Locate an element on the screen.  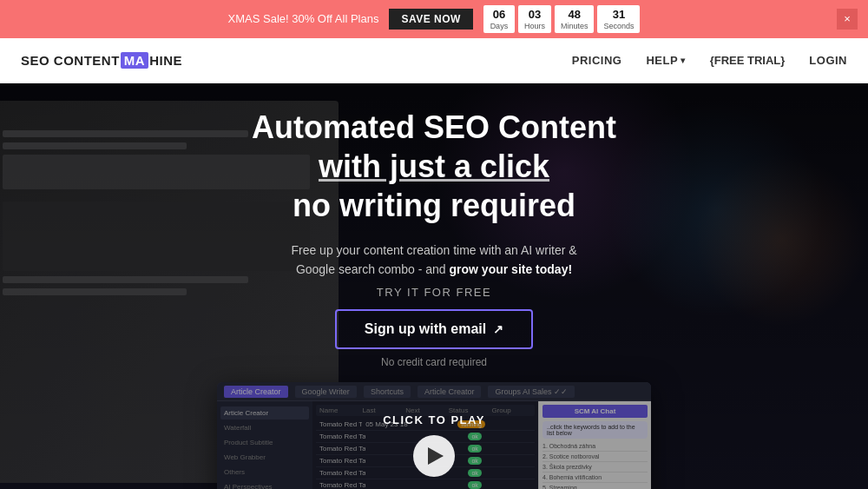
app-preview: Article Creator Google Writer Shortcuts … is located at coordinates (434, 436).